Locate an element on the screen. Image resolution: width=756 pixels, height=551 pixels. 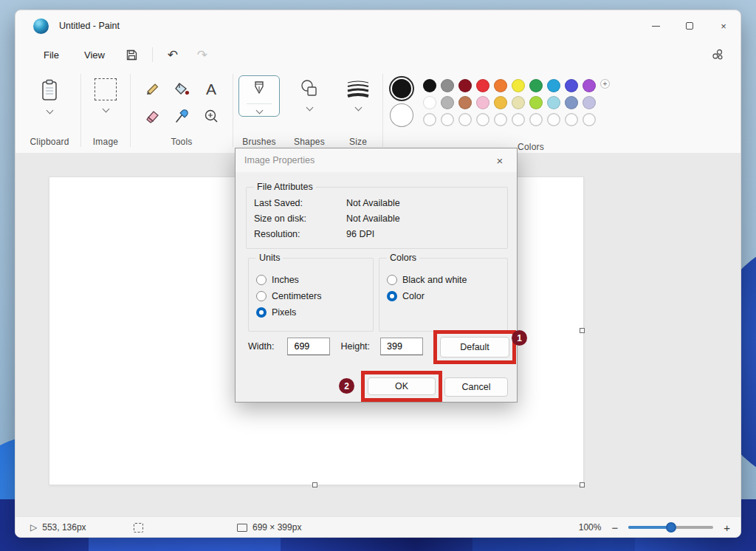
undo-button: ↶ is located at coordinates (173, 55).